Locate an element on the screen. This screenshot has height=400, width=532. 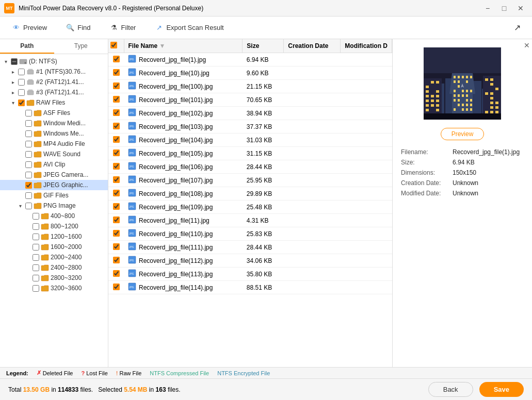
tree-item-fat1: ▸#2 (FAT12)1.41... is located at coordinates (54, 82).